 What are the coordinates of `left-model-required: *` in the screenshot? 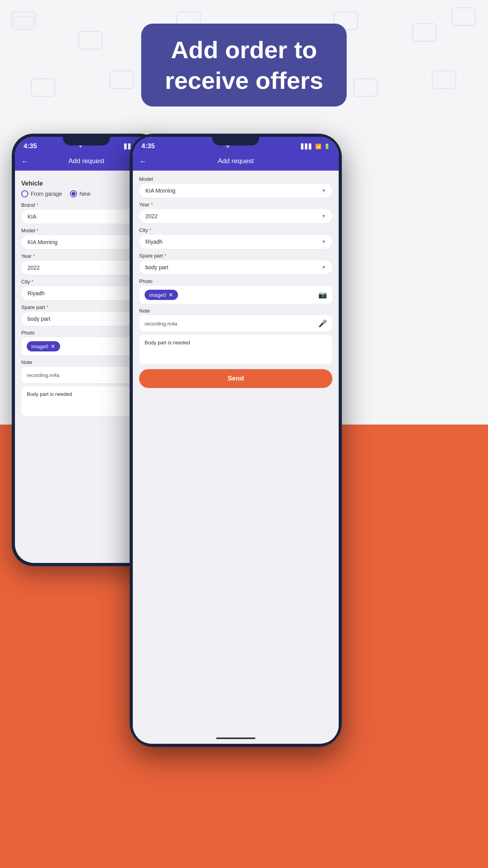 It's located at (37, 230).